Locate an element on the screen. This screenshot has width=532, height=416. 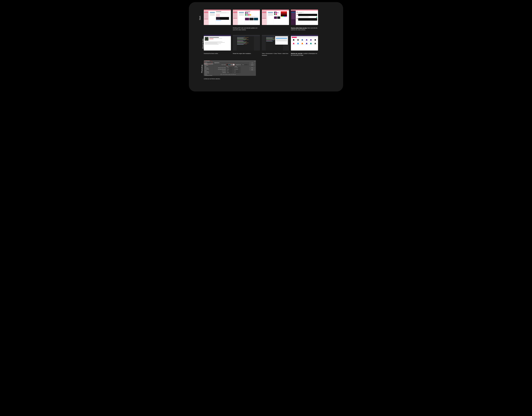
ps-next-button: Next is located at coordinates (252, 70).